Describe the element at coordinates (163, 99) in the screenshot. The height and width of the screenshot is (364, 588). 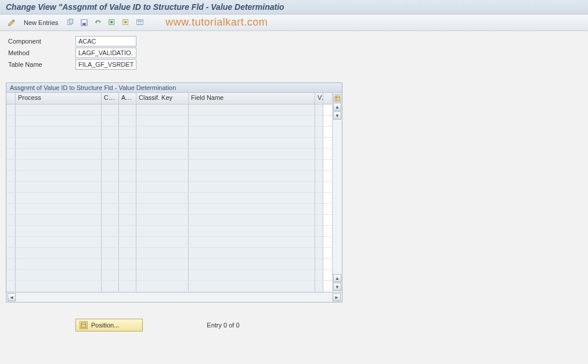
I see `col-classif: Classif. Key` at that location.